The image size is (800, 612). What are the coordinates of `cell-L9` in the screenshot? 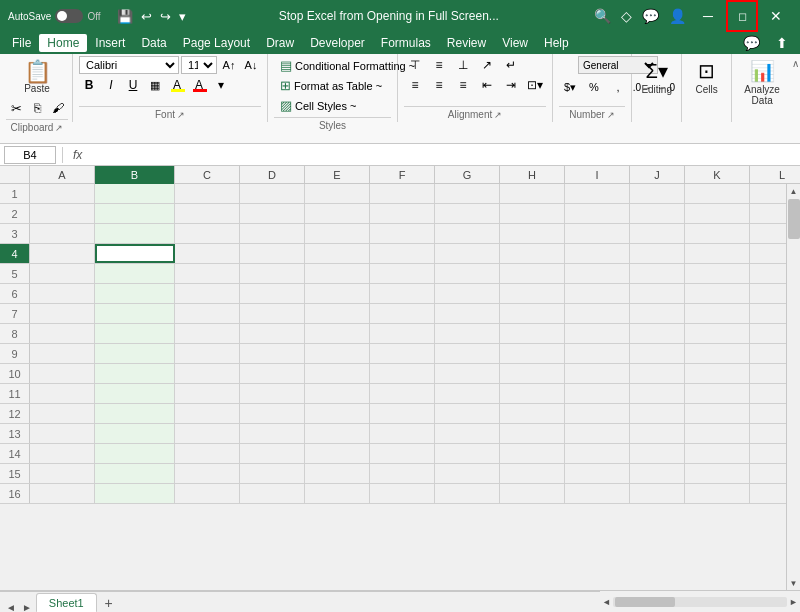 It's located at (768, 354).